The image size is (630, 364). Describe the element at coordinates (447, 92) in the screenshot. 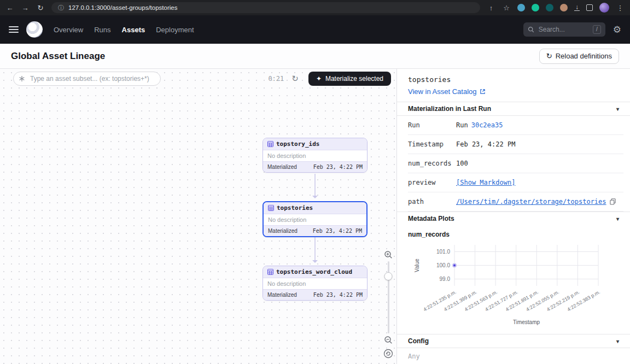

I see `view-in-asset-catalog-link: View in Asset Catalog` at that location.